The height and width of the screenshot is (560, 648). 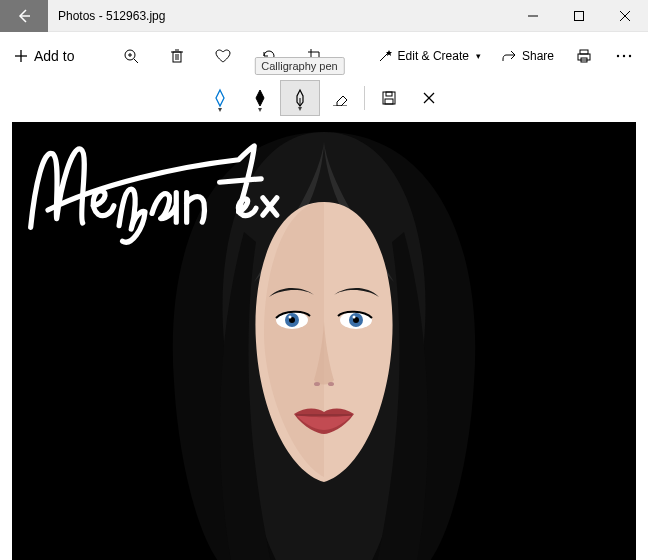 What do you see at coordinates (538, 56) in the screenshot?
I see `share-label: Share` at bounding box center [538, 56].